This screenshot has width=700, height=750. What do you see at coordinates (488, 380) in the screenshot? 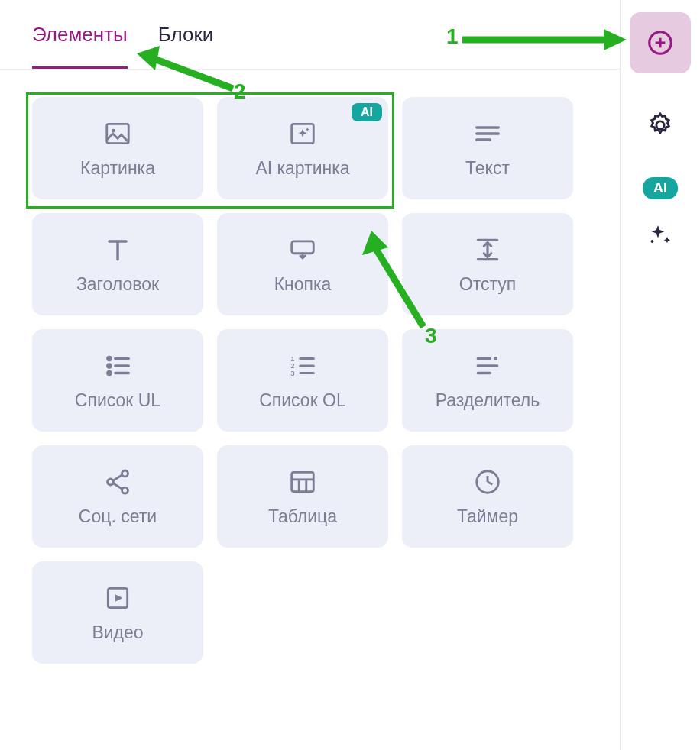
I see `divider-element: Разделитель` at bounding box center [488, 380].